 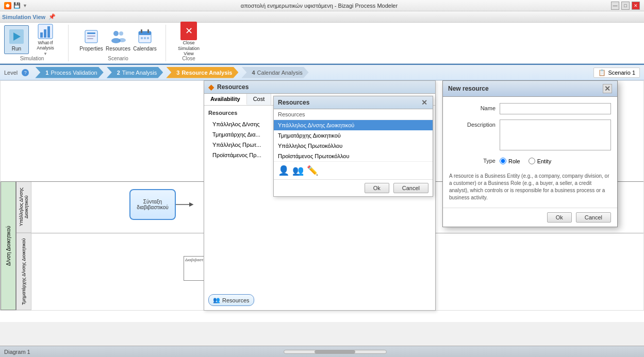 I want to click on save-icon: 💾, so click(x=17, y=5).